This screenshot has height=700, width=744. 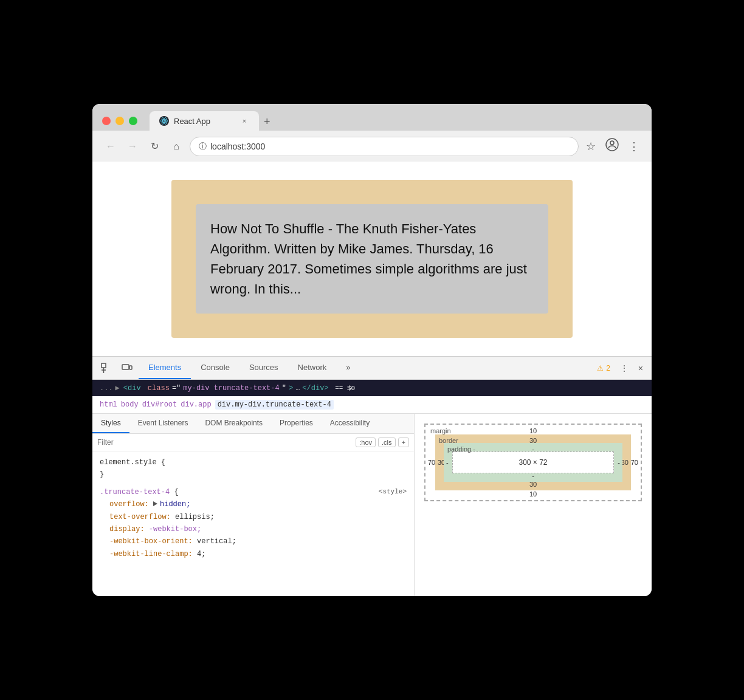 I want to click on padding-right-value: -, so click(x=619, y=462).